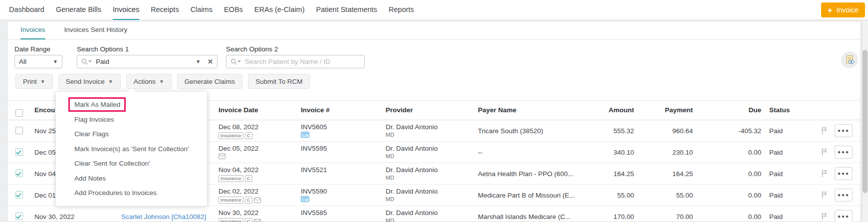 The height and width of the screenshot is (222, 868). Describe the element at coordinates (279, 82) in the screenshot. I see `submit-to-rcm-label: Submit To RCM` at that location.